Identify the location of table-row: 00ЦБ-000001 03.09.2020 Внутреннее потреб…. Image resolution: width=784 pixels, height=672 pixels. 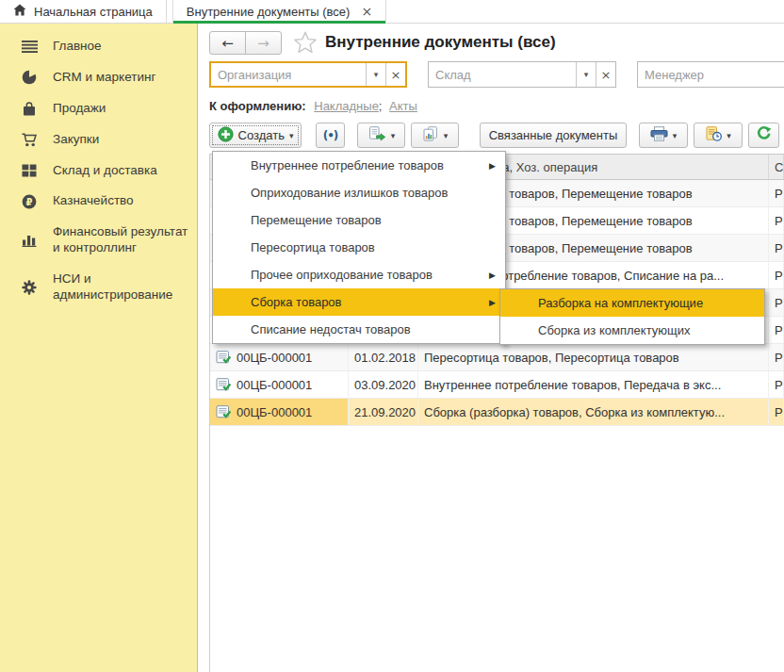
(498, 385).